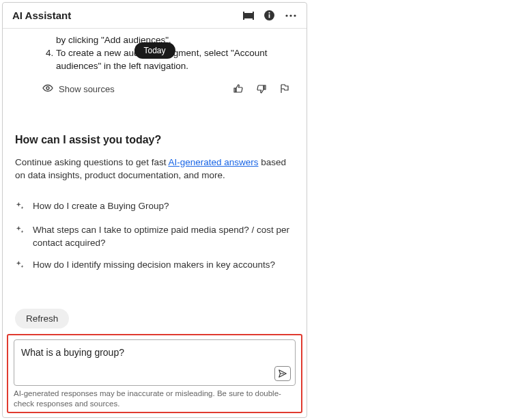  I want to click on show-sources-label: Show sources, so click(87, 89).